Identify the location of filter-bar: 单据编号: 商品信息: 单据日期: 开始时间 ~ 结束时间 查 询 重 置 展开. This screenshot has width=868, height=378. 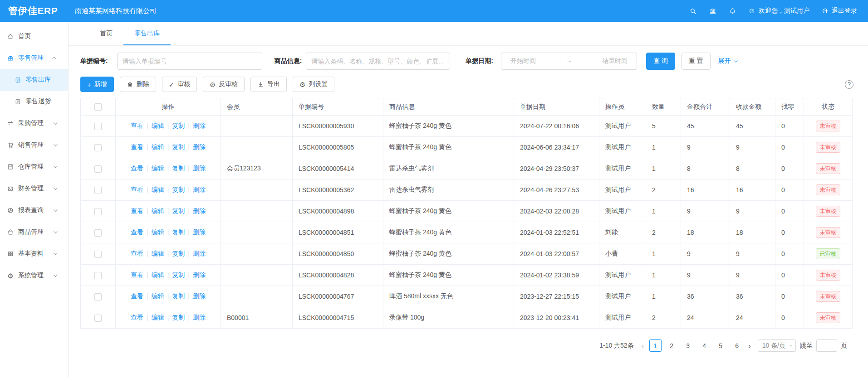
(474, 61).